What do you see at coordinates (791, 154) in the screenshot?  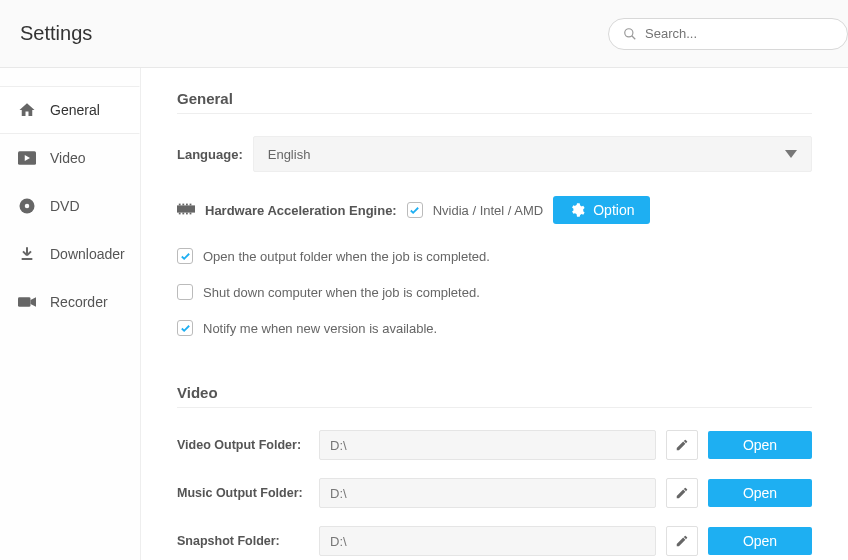 I see `chevron-down-icon` at bounding box center [791, 154].